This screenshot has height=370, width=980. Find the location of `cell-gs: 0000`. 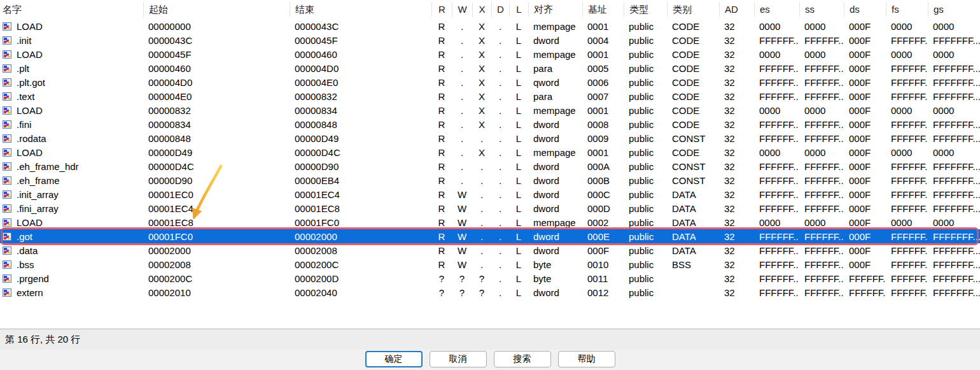

cell-gs: 0000 is located at coordinates (954, 153).